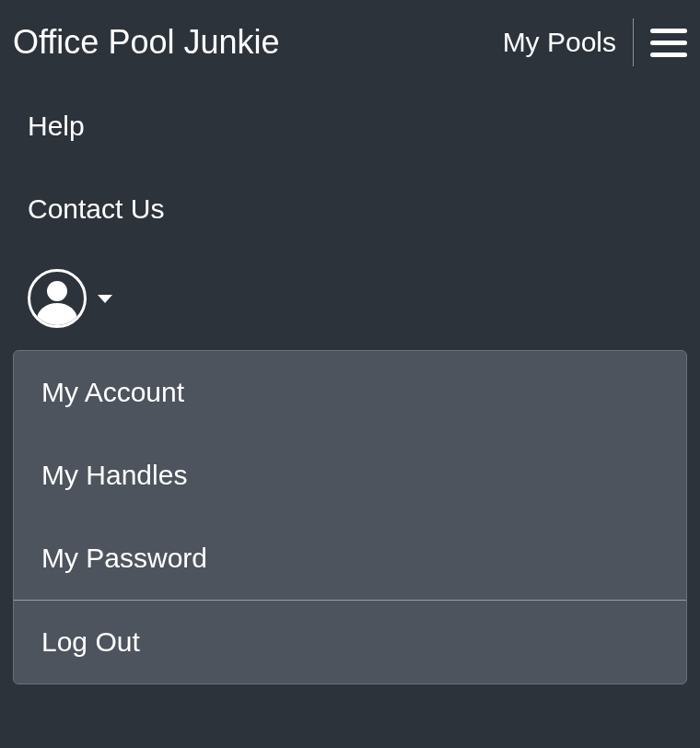 This screenshot has height=748, width=700. What do you see at coordinates (595, 42) in the screenshot?
I see `header-right: My Pools` at bounding box center [595, 42].